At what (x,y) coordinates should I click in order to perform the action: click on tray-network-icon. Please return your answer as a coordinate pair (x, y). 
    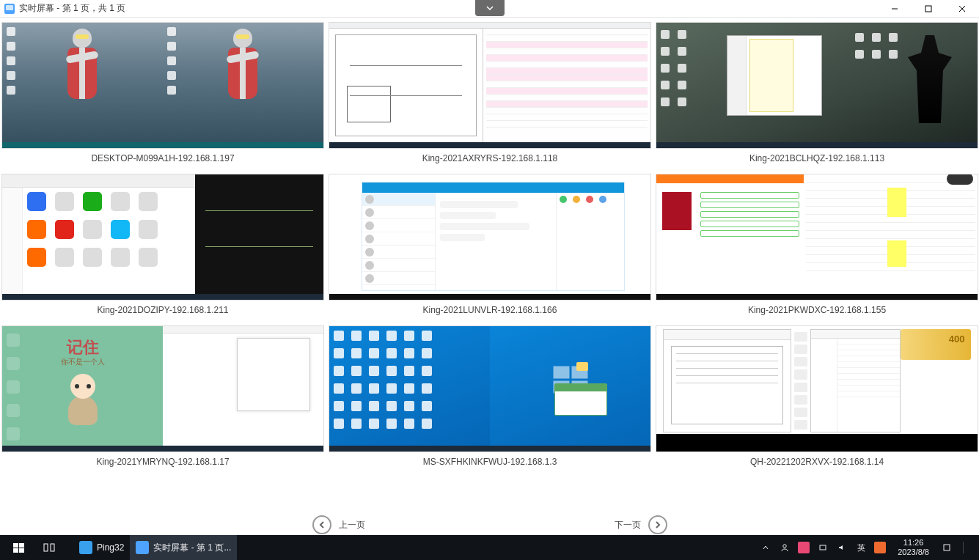
    Looking at the image, I should click on (823, 548).